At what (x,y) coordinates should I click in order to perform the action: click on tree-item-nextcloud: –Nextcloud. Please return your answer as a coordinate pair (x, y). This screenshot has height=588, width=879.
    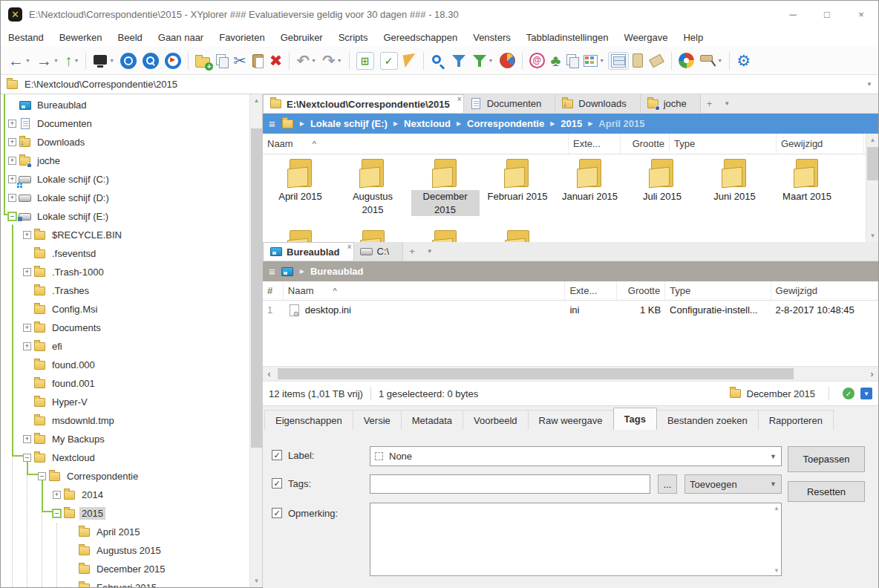
    Looking at the image, I should click on (125, 457).